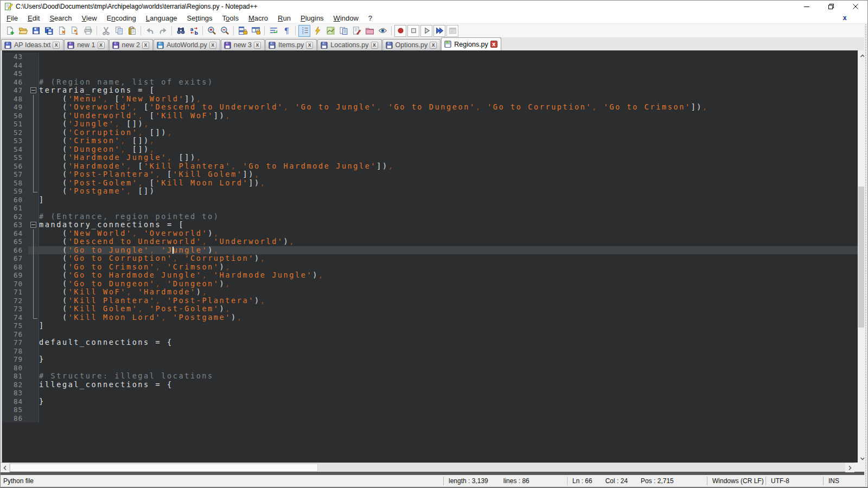  What do you see at coordinates (284, 18) in the screenshot?
I see `menu-run: Run` at bounding box center [284, 18].